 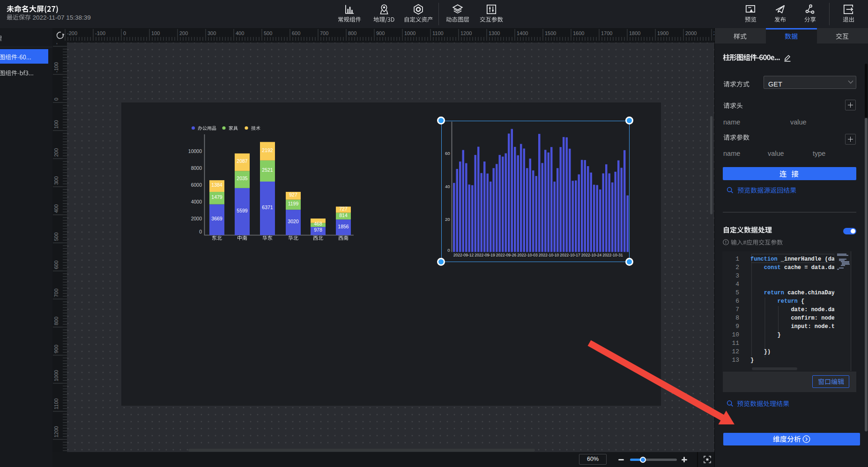 I want to click on svg-text: 1600, so click(x=579, y=33).